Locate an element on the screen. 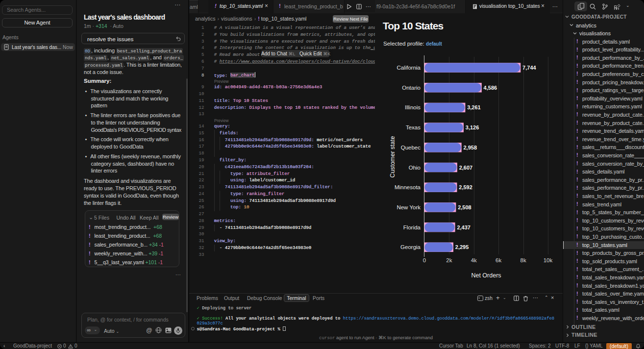 Image resolution: width=644 pixels, height=349 pixels. svg-text: 4,586 is located at coordinates (491, 88).